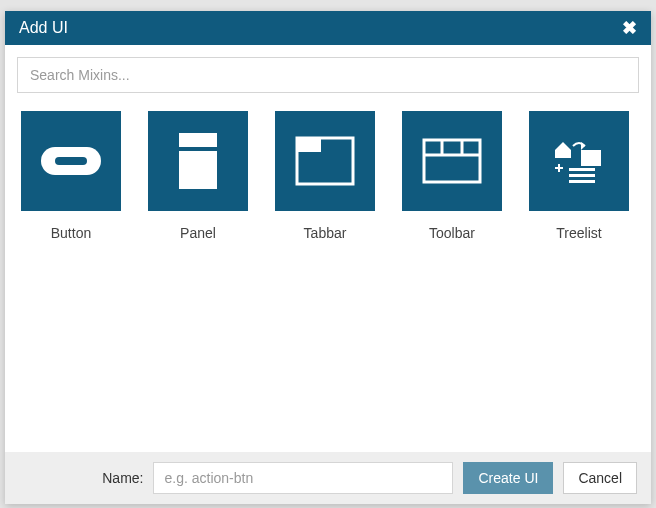  Describe the element at coordinates (325, 176) in the screenshot. I see `tile-tabbar: Tabbar` at that location.